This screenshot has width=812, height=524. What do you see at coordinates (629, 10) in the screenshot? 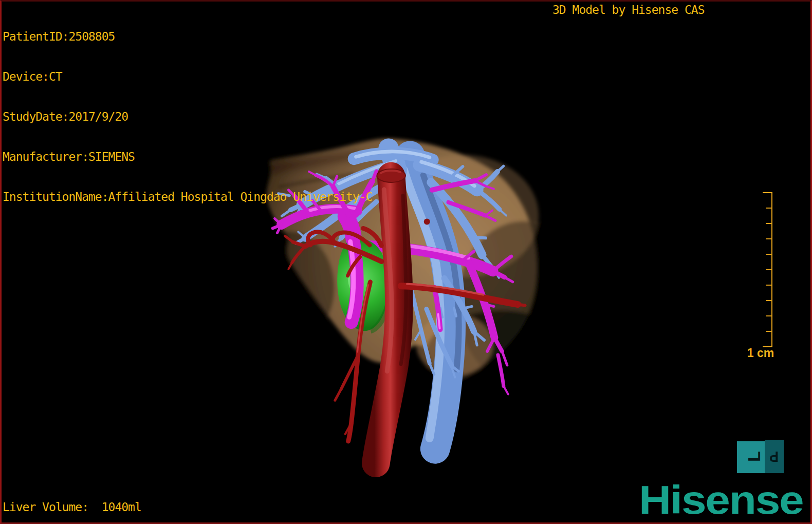
I see `watermark-title: 3D Model by Hisense CAS` at bounding box center [629, 10].